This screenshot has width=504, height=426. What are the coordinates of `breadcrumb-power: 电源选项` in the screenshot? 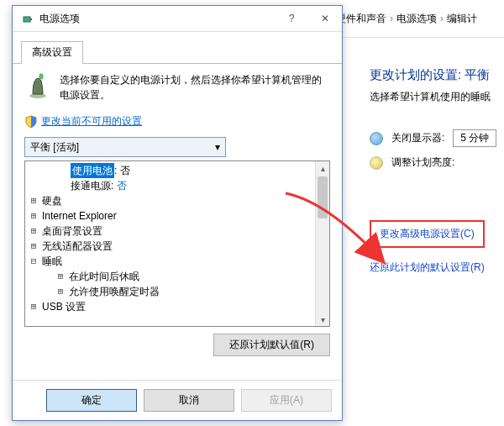 It's located at (417, 18).